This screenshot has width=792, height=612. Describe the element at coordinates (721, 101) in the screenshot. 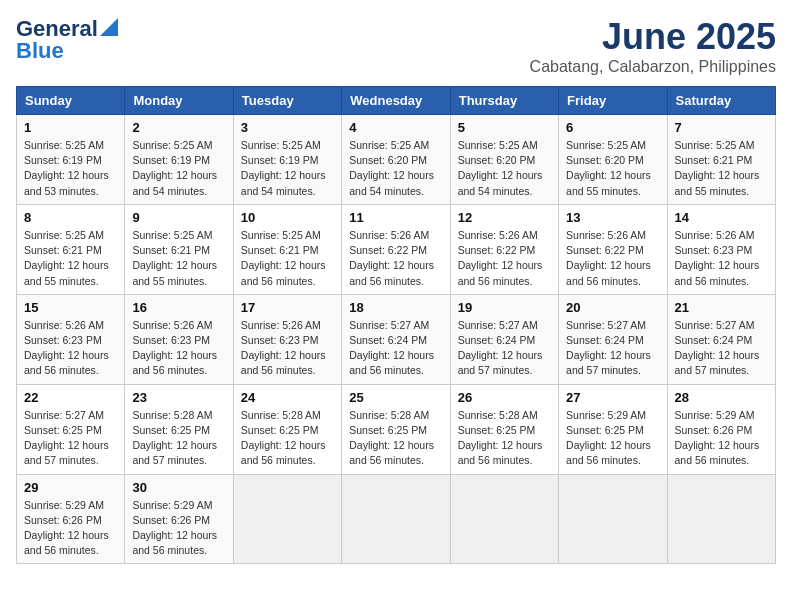

I see `header-saturday: Saturday` at that location.